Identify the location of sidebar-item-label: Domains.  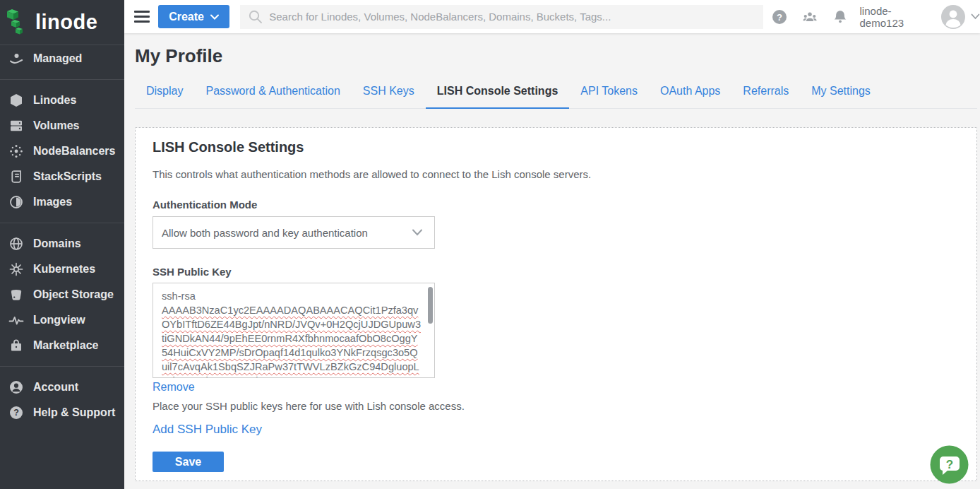
(57, 244).